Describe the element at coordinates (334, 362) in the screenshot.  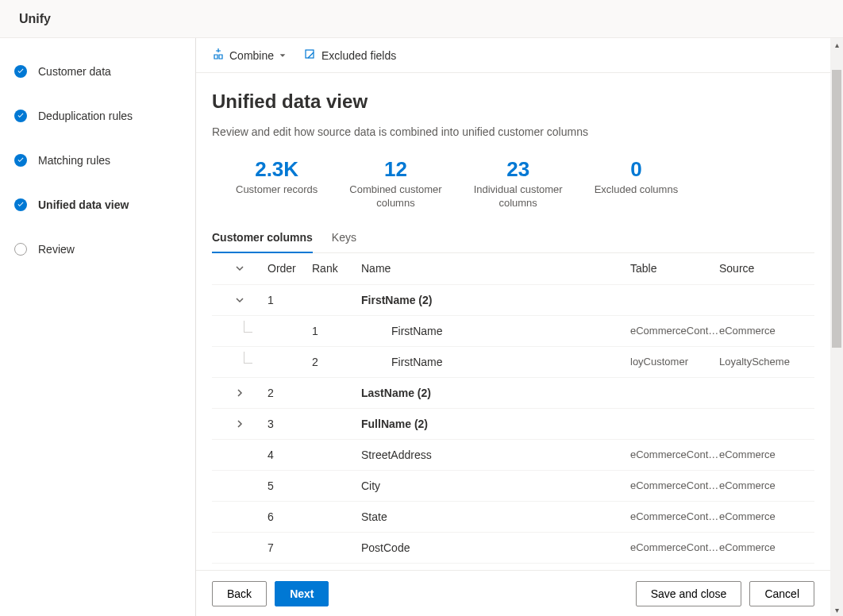
I see `cell-rank: 2` at that location.